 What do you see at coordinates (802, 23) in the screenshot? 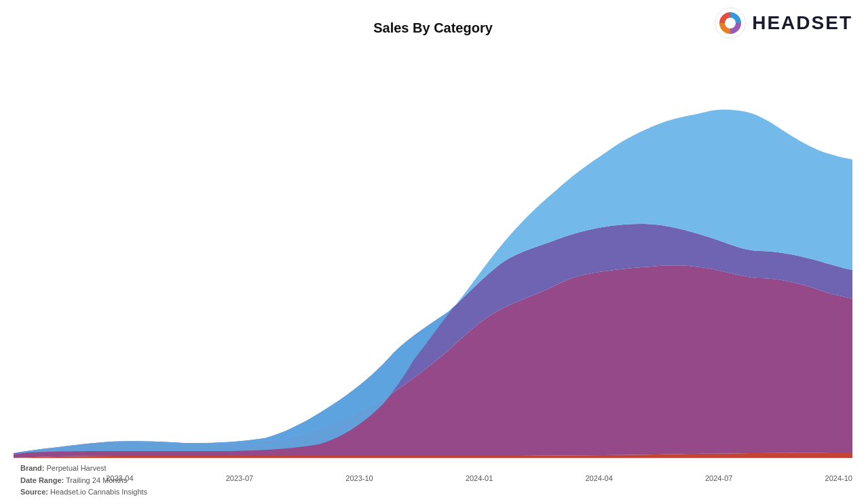
I see `logo-text: HEADSET` at bounding box center [802, 23].